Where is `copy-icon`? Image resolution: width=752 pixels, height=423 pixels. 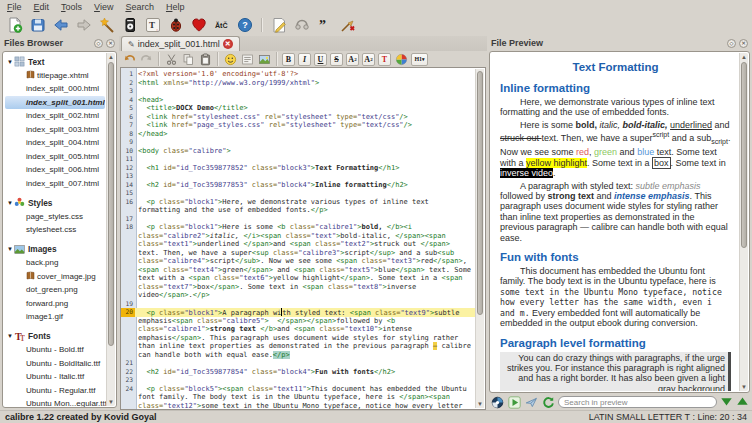
copy-icon is located at coordinates (188, 60).